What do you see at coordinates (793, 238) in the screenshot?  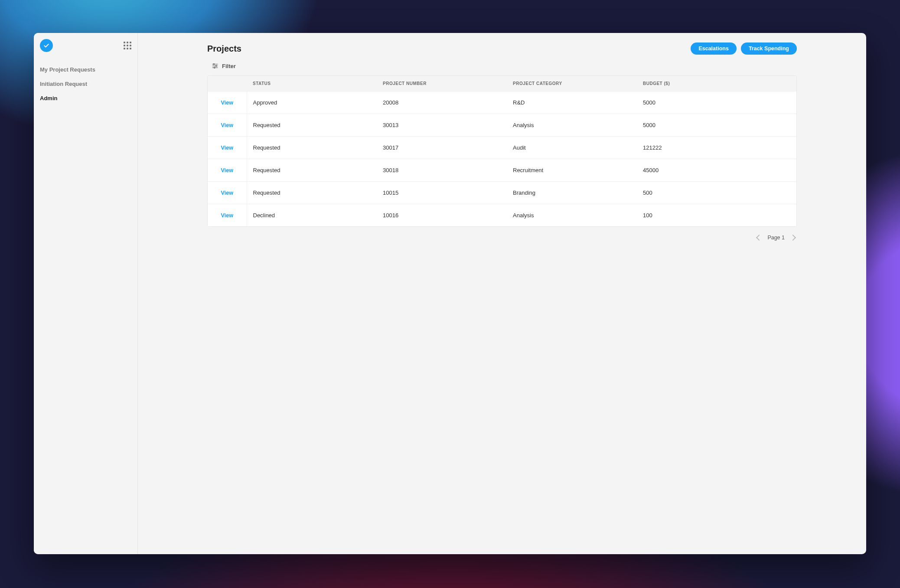 I see `page-next-icon` at bounding box center [793, 238].